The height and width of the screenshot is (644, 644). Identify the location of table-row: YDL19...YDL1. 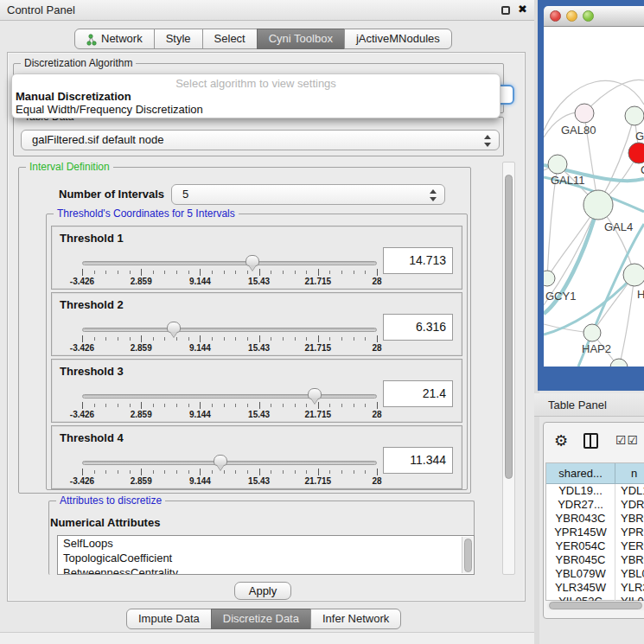
(595, 491).